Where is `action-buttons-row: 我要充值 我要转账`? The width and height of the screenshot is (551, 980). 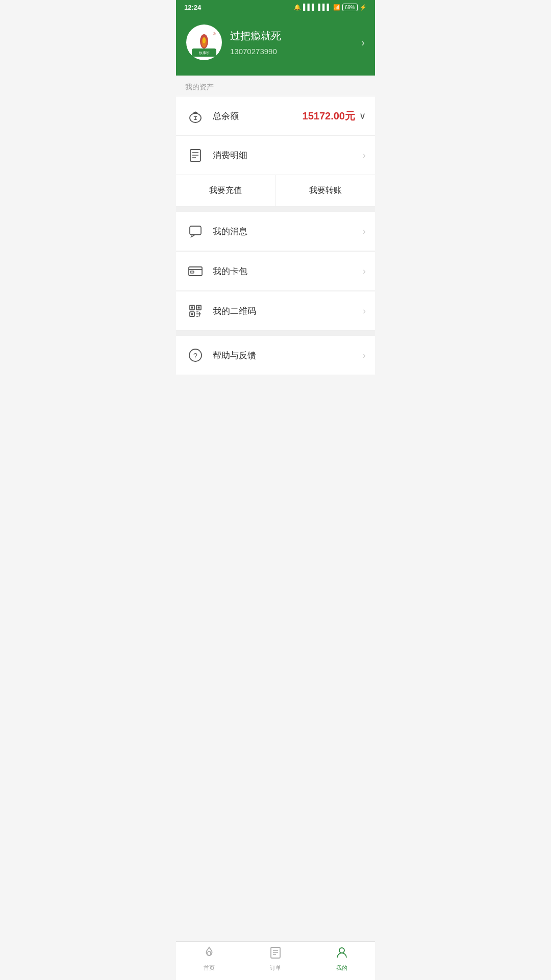 action-buttons-row: 我要充值 我要转账 is located at coordinates (276, 191).